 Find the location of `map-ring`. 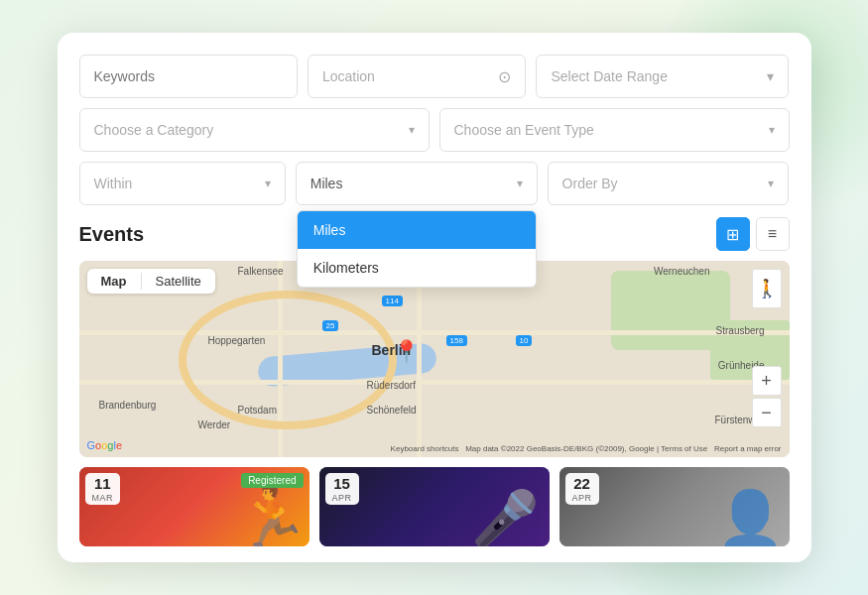

map-ring is located at coordinates (288, 360).